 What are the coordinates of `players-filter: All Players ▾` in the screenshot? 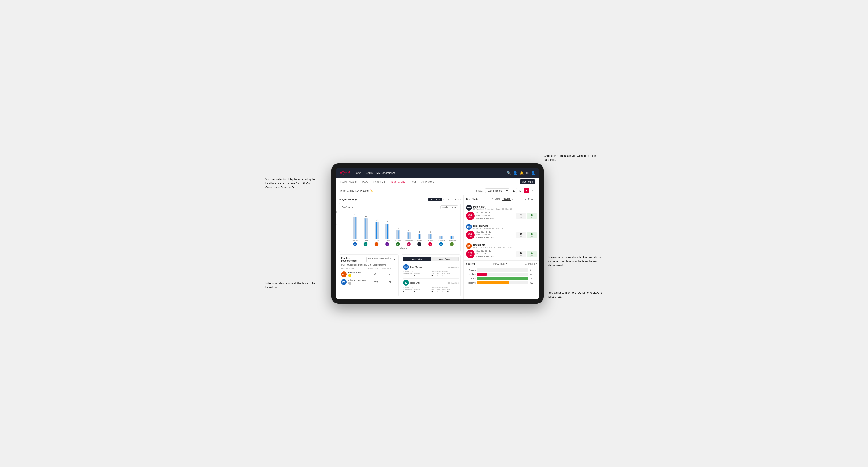 It's located at (531, 199).